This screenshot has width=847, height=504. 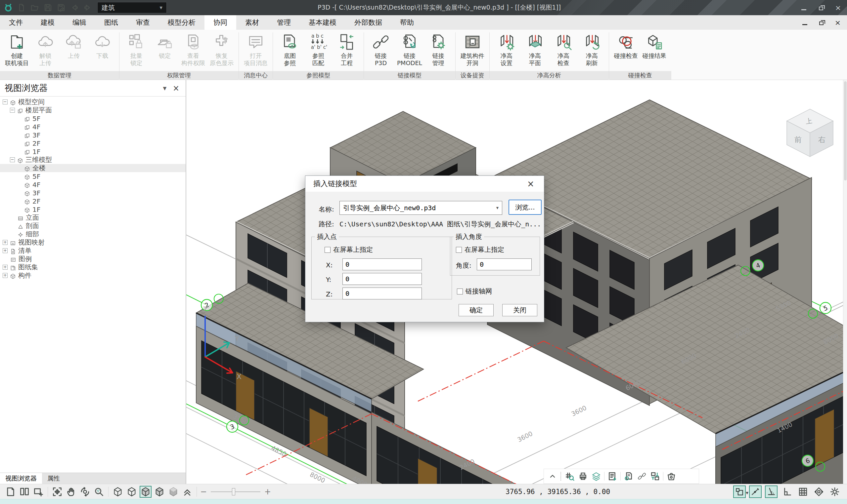 What do you see at coordinates (54, 479) in the screenshot?
I see `tab-properties: 属性` at bounding box center [54, 479].